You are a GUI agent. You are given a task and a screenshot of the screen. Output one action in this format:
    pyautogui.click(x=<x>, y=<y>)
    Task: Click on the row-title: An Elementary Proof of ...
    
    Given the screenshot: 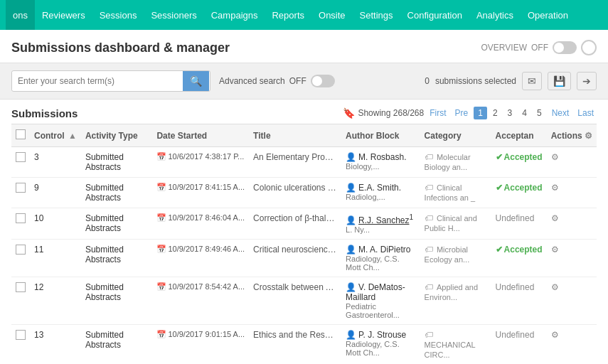 What is the action you would take?
    pyautogui.click(x=295, y=162)
    